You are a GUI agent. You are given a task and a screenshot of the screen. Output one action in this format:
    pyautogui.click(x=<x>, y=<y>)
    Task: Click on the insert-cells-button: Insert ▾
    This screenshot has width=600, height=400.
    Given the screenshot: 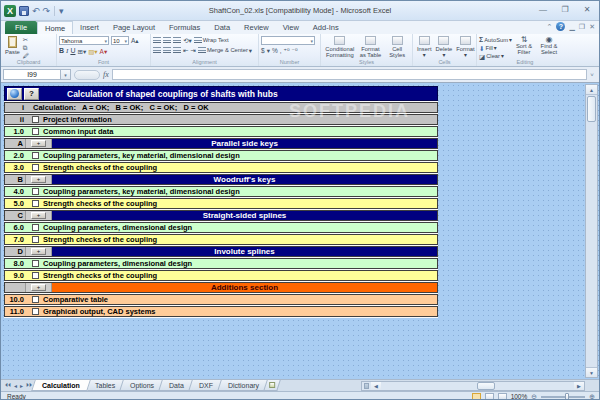 What is the action you would take?
    pyautogui.click(x=424, y=47)
    